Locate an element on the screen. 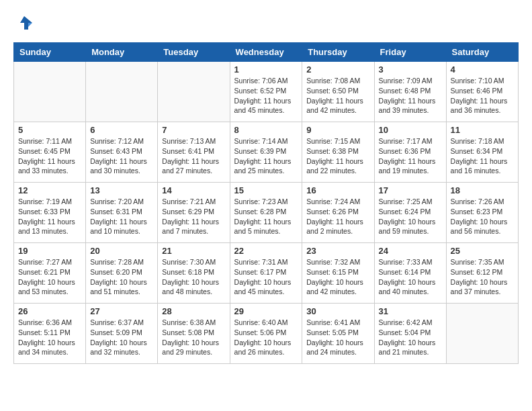 The image size is (532, 411). day-number: 12 is located at coordinates (50, 191).